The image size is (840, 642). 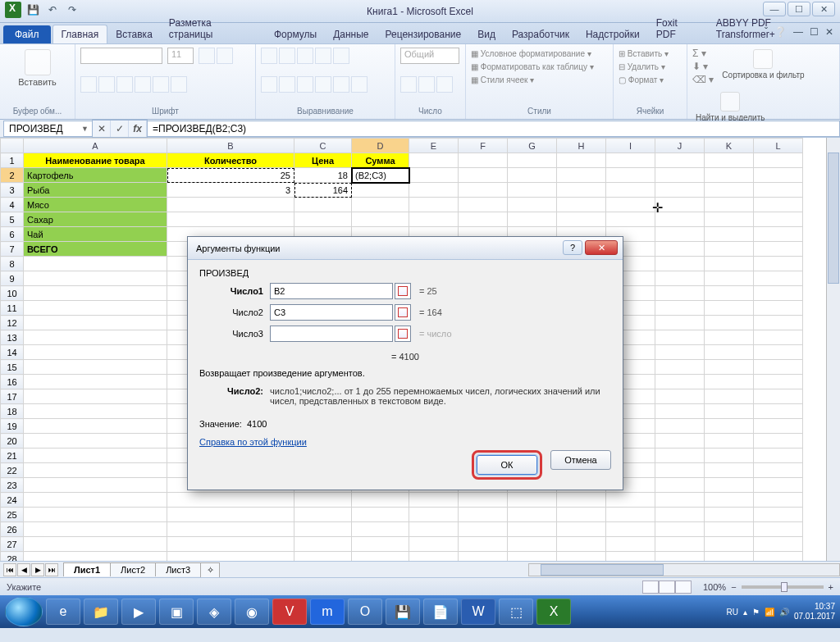 What do you see at coordinates (494, 129) in the screenshot?
I see `formula-input: =ПРОИЗВЕД(B2;C3)` at bounding box center [494, 129].